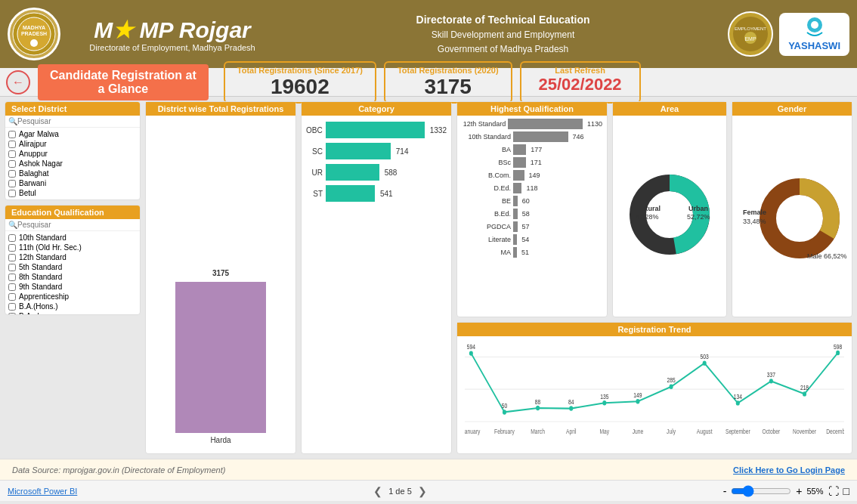  I want to click on edu-filter-item: 11th (Old Hr. Sec.), so click(73, 248).